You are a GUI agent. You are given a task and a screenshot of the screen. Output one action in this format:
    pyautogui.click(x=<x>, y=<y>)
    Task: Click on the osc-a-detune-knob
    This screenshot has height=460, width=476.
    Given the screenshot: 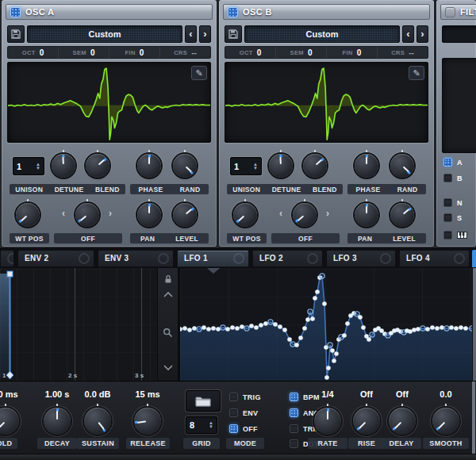 What is the action you would take?
    pyautogui.click(x=63, y=166)
    